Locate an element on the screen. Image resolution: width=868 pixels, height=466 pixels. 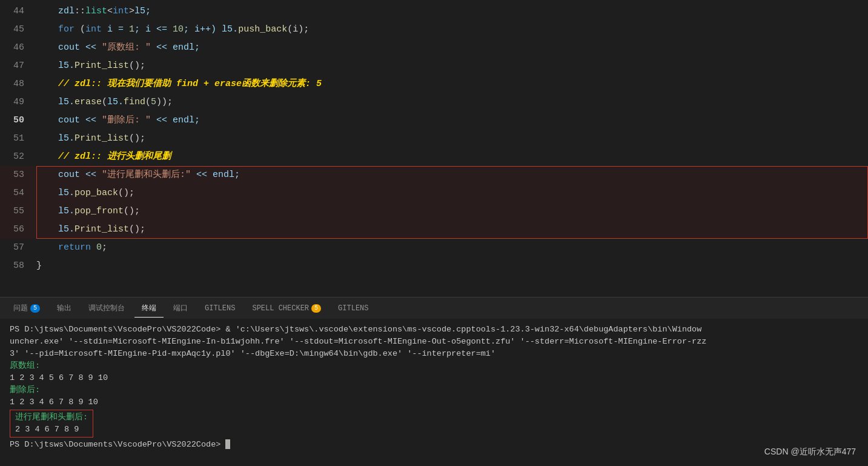
tab-ports: 端口 is located at coordinates (181, 308).